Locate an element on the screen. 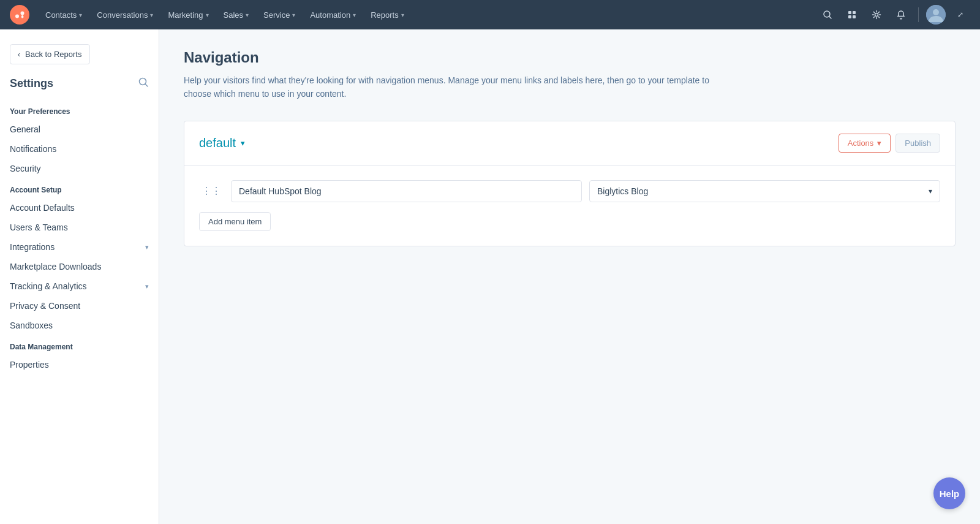 The image size is (980, 524). nav-section-header: default ▾ Actions ▾ Publish is located at coordinates (570, 143).